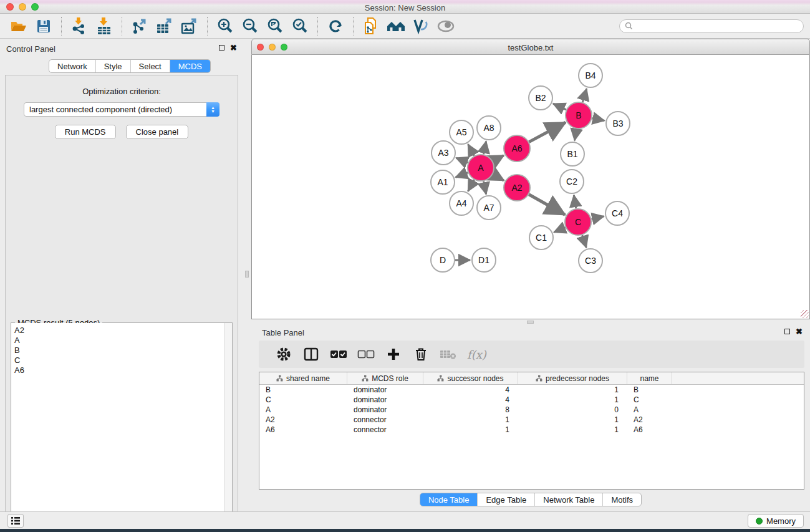  What do you see at coordinates (617, 213) in the screenshot?
I see `graph-node-C4: C4` at bounding box center [617, 213].